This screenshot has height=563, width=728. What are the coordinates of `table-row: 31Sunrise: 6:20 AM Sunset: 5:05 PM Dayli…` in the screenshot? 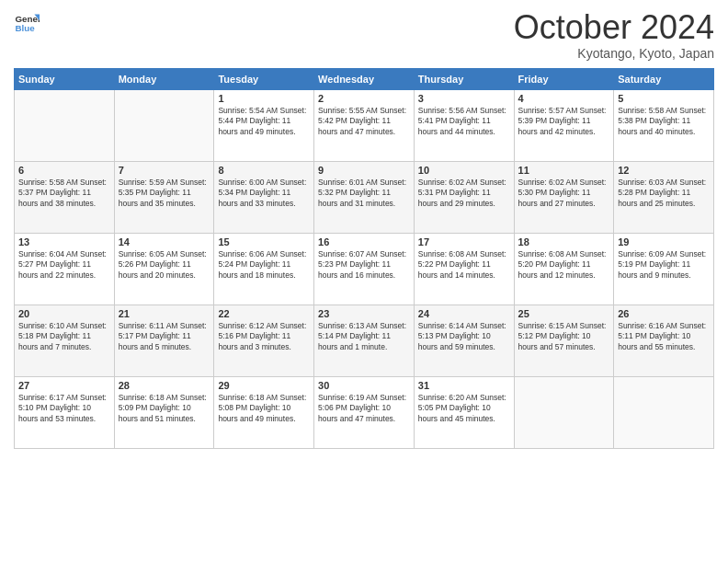 It's located at (463, 412).